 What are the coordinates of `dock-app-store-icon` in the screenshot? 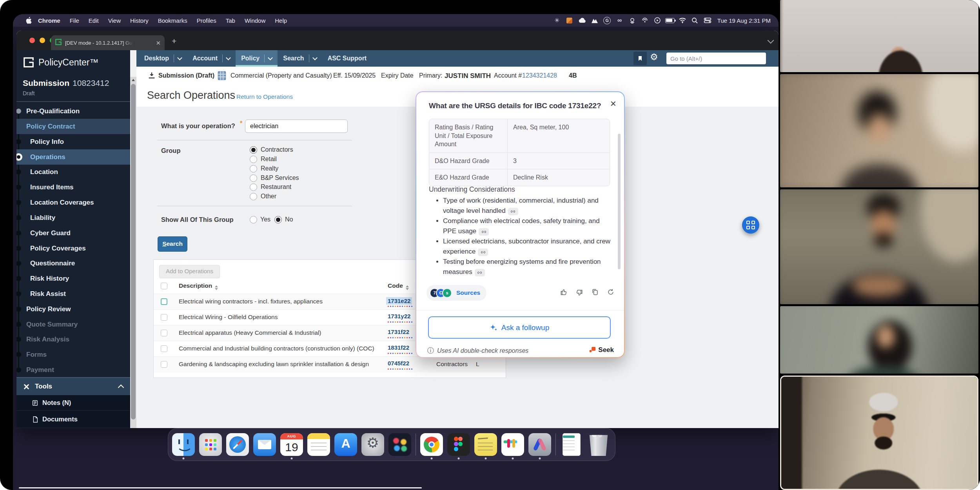 It's located at (346, 445).